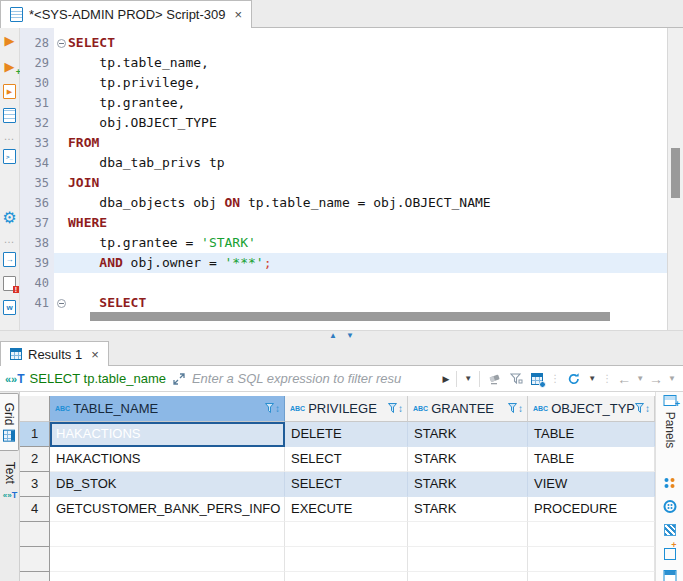 This screenshot has width=683, height=581. Describe the element at coordinates (338, 409) in the screenshot. I see `grid-header: ABCTABLE_NAME↕ABCPRIVILEGE↕ABCGRANTEE↕AB…` at that location.